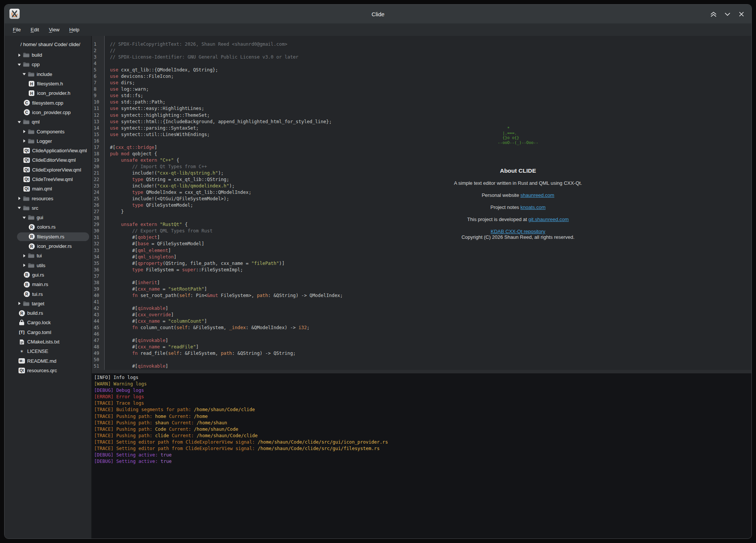 The height and width of the screenshot is (543, 756). What do you see at coordinates (48, 304) in the screenshot?
I see `tree-item-target: target` at bounding box center [48, 304].